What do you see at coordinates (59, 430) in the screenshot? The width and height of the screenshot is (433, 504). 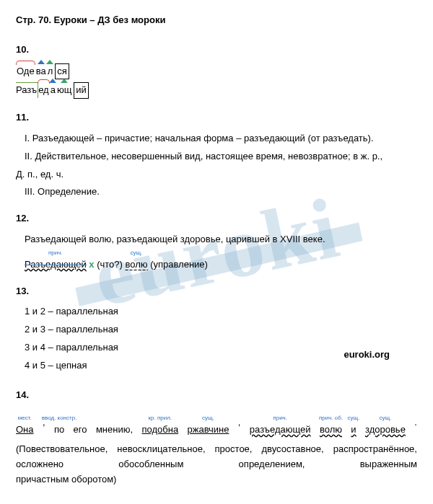 I see `word-po: по` at bounding box center [59, 430].